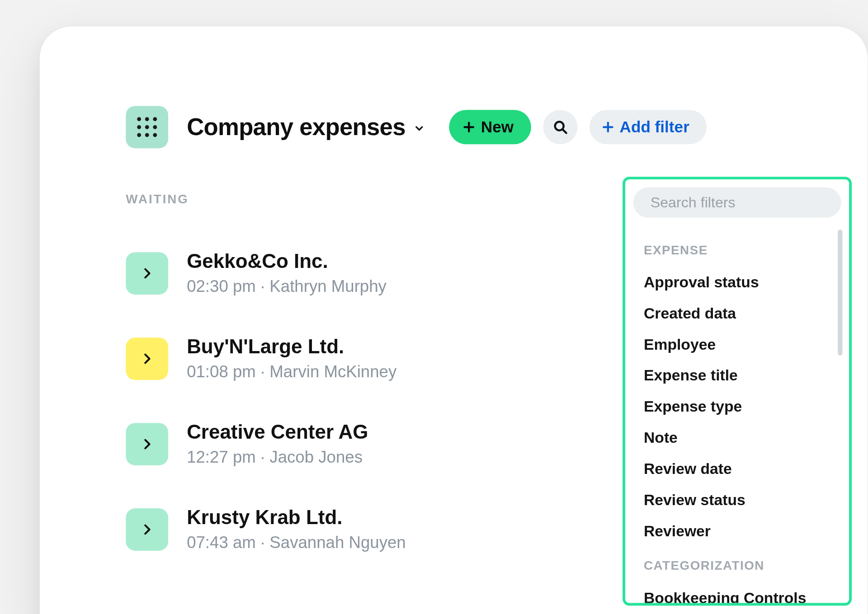 The width and height of the screenshot is (868, 614). Describe the element at coordinates (742, 566) in the screenshot. I see `filter-group-label: CATEGORIZATION` at that location.